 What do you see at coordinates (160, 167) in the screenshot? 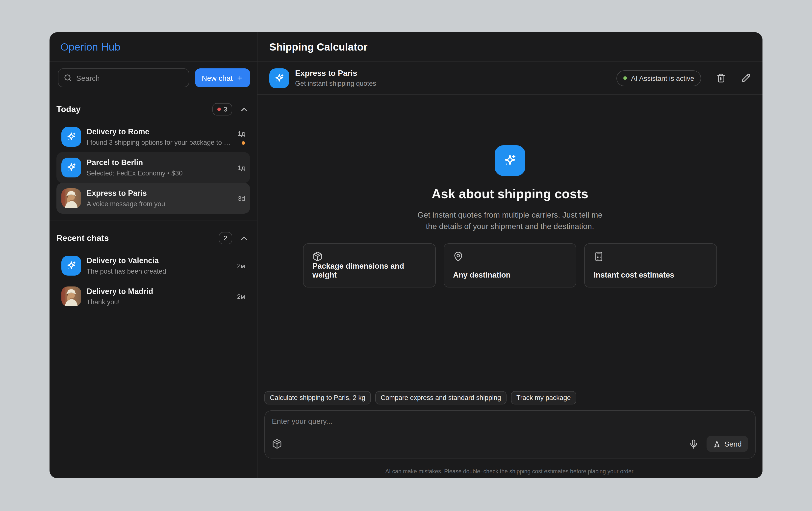
I see `chat-item-body: Parcel to Berlin Selected: FedEx Economy…` at bounding box center [160, 167].